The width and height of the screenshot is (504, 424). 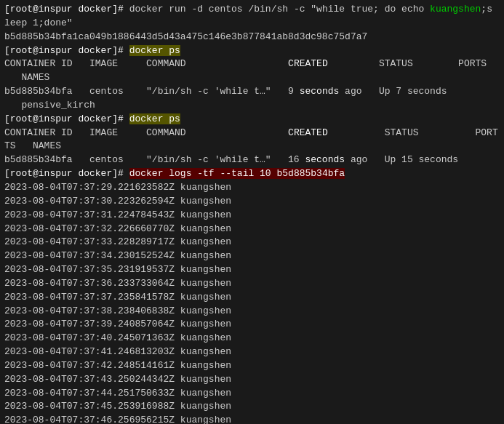 What do you see at coordinates (67, 173) in the screenshot?
I see `prompt-13: [root@inspur docker]#` at bounding box center [67, 173].